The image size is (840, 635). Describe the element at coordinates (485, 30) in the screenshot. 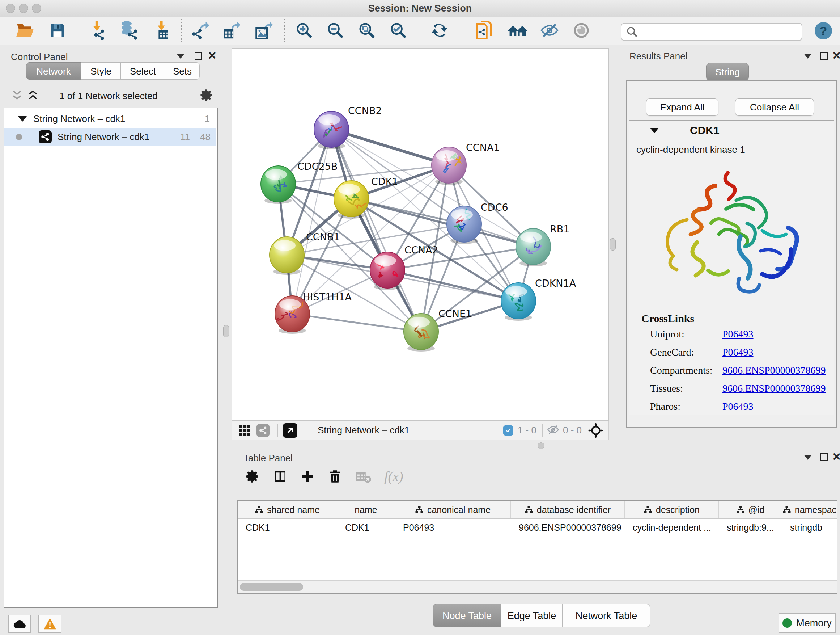

I see `network-from-selection-button` at that location.